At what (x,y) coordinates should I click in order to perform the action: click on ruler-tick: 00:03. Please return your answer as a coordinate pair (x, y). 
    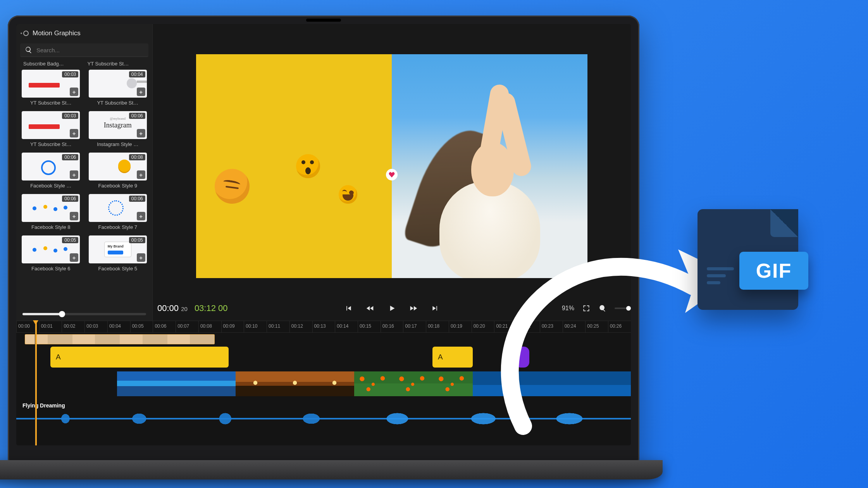
    Looking at the image, I should click on (96, 327).